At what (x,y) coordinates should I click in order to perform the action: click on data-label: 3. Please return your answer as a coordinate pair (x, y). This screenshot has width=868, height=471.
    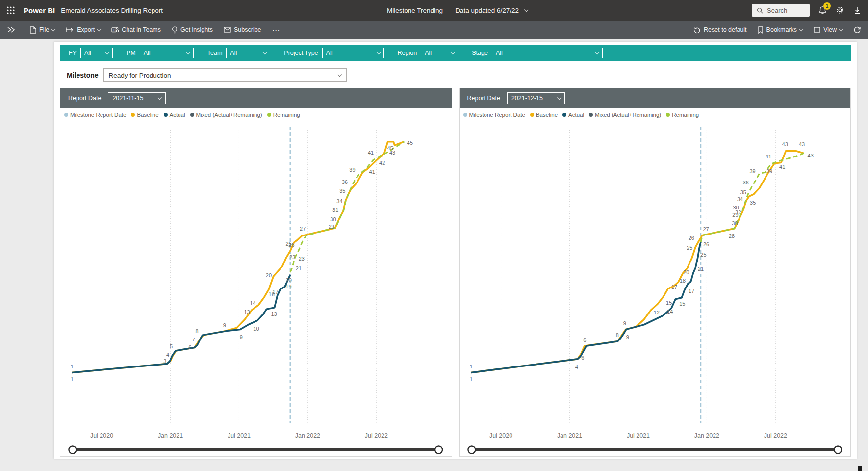
    Looking at the image, I should click on (165, 361).